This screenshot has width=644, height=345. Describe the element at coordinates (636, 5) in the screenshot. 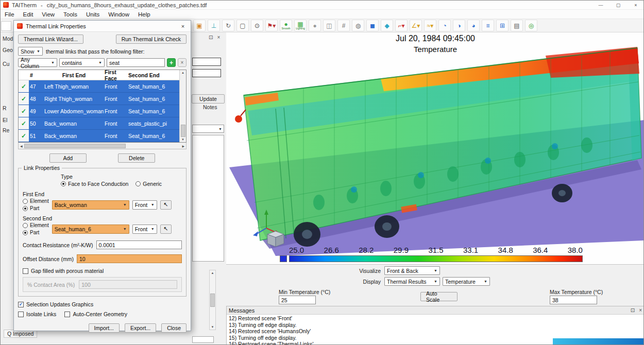

I see `close-icon: ×` at that location.